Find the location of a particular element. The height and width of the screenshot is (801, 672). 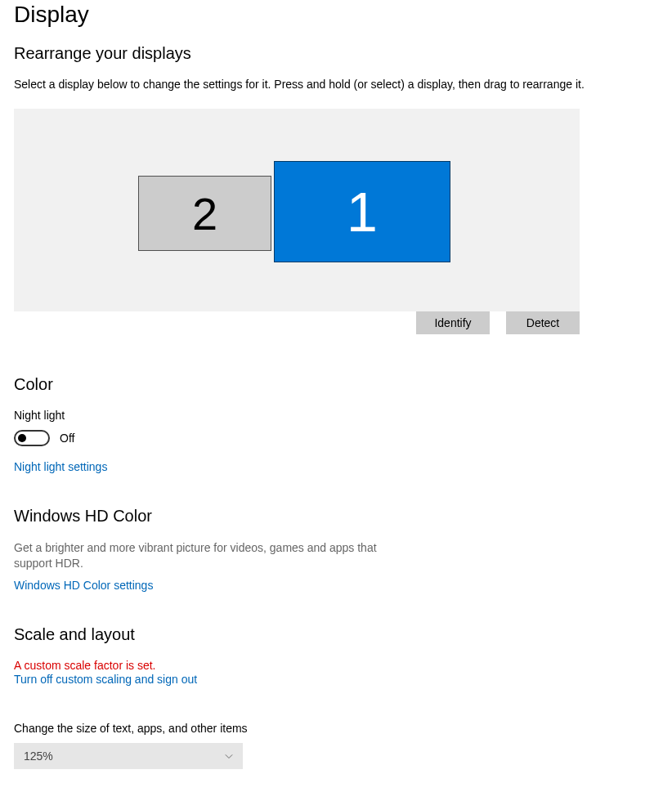

night-light-label: Night light is located at coordinates (343, 415).